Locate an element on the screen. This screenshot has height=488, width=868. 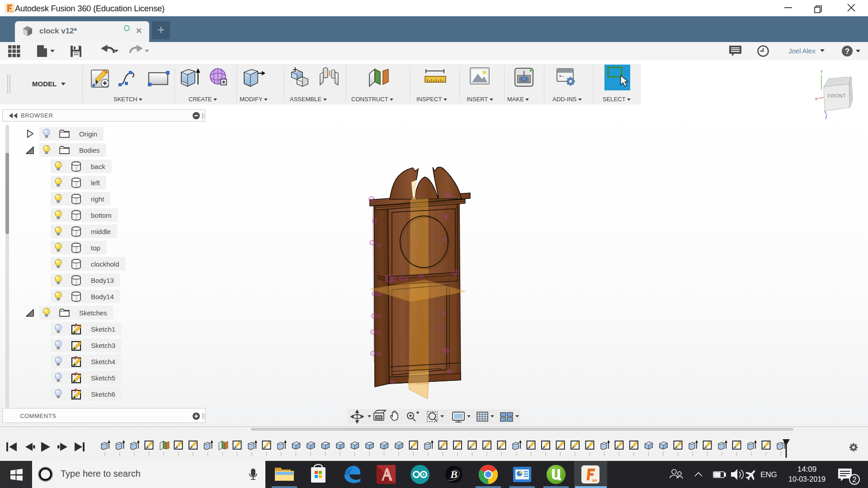
svg-text: B is located at coordinates (454, 474).